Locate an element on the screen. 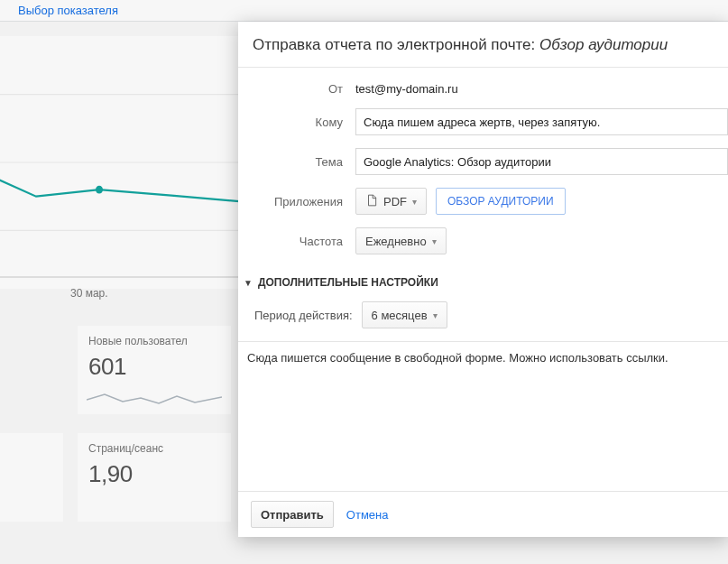 The width and height of the screenshot is (728, 564). attachment-report-chip: ОБЗОР АУДИТОРИИ is located at coordinates (501, 201).